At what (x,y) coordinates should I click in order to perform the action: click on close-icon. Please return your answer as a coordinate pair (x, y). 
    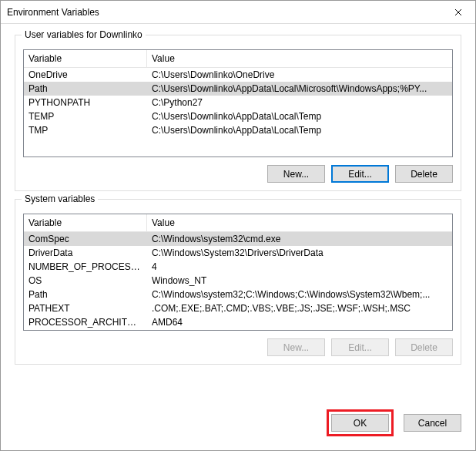
    Looking at the image, I should click on (458, 12).